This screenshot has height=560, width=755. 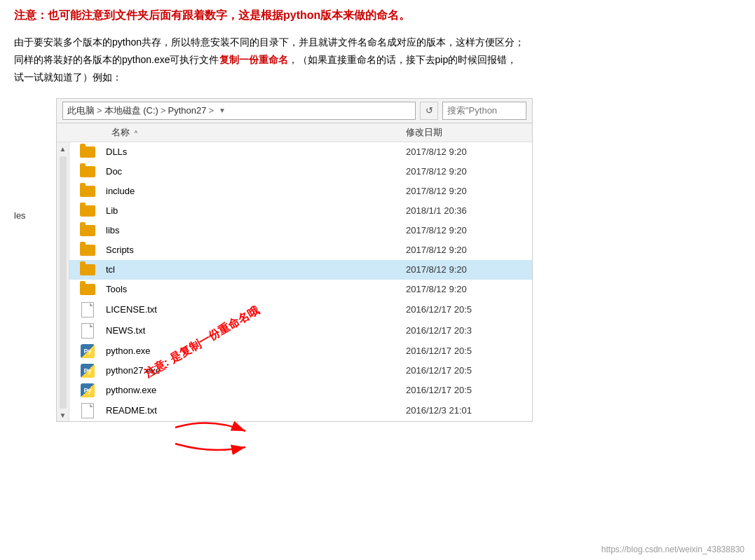 I want to click on file-date-cell: 2016/12/17 20:3, so click(x=469, y=331).